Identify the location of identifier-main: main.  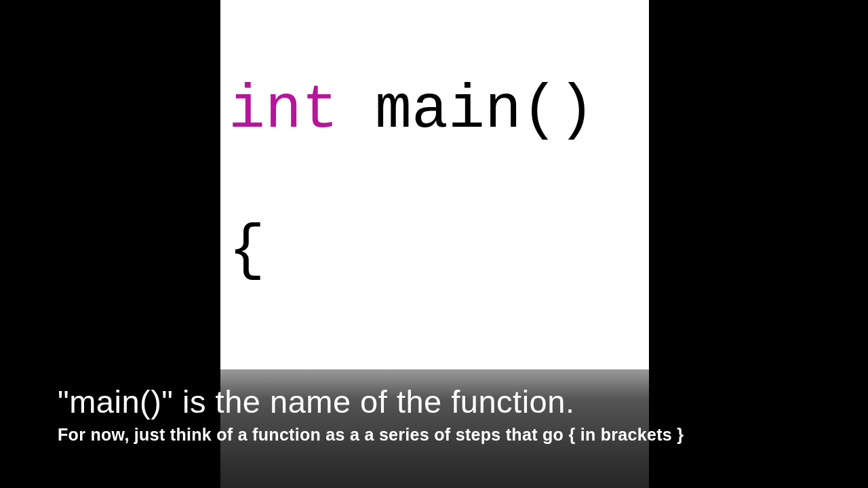
(448, 110).